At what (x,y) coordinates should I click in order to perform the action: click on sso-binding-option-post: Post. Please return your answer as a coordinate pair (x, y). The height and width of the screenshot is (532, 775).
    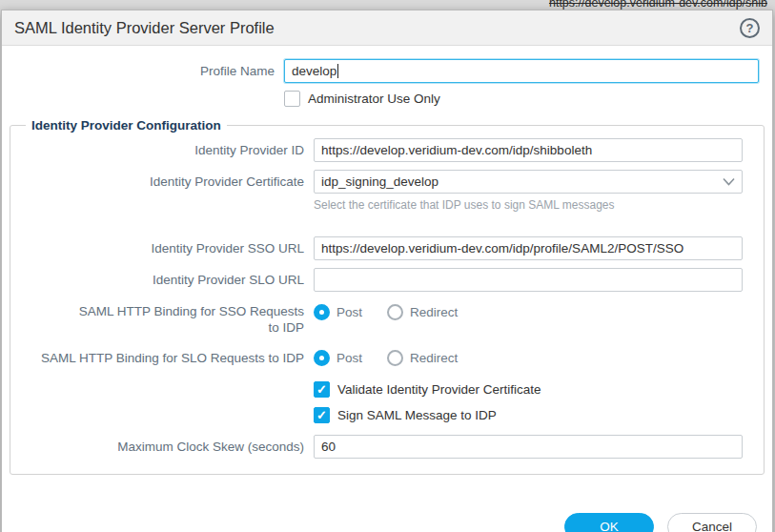
    Looking at the image, I should click on (337, 313).